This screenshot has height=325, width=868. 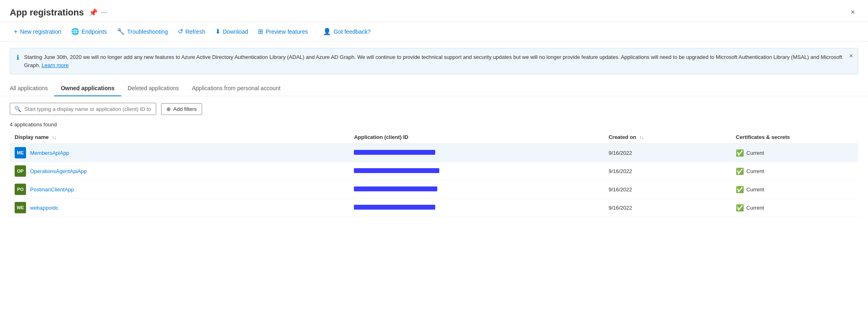 I want to click on table-header: Display name ↑↓ Application (client) ID …, so click(x=434, y=137).